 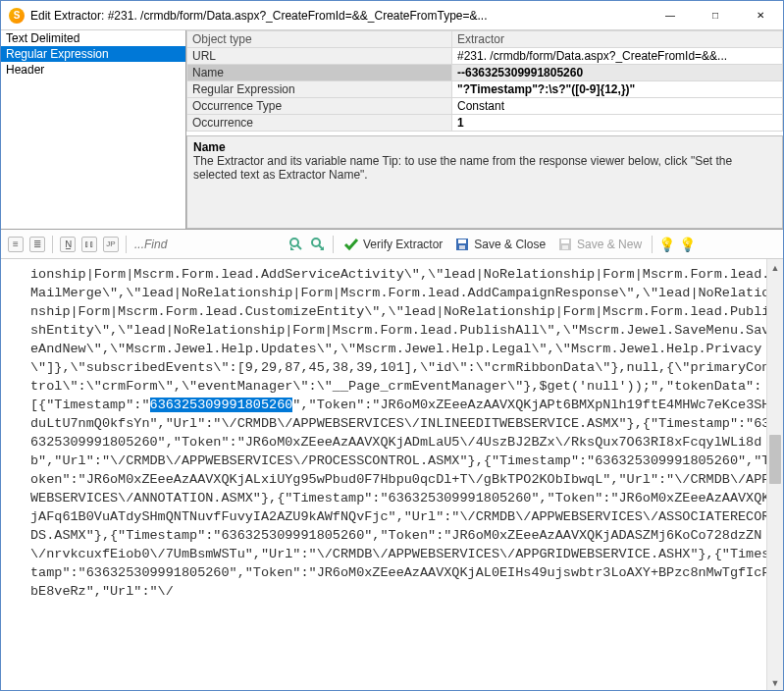 What do you see at coordinates (340, 16) in the screenshot?
I see `window-title: Edit Extractor: #231. /crmdb/form/Data.a…` at bounding box center [340, 16].